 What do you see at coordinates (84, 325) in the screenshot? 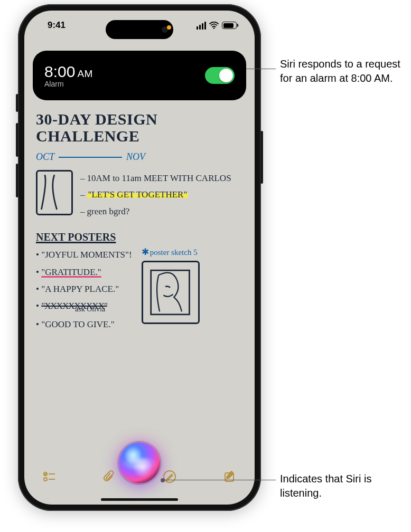
I see `poster-item-5: • "GOOD TO GIVE."` at bounding box center [84, 325].